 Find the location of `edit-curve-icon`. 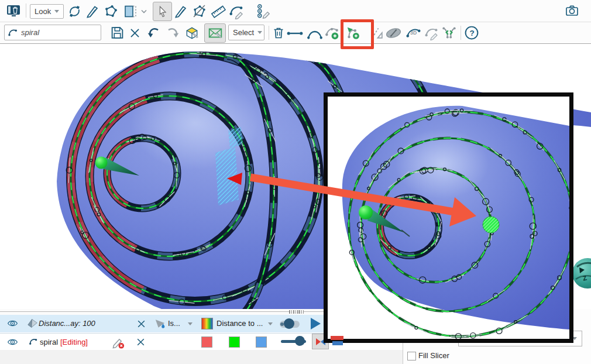

edit-curve-icon is located at coordinates (236, 12).